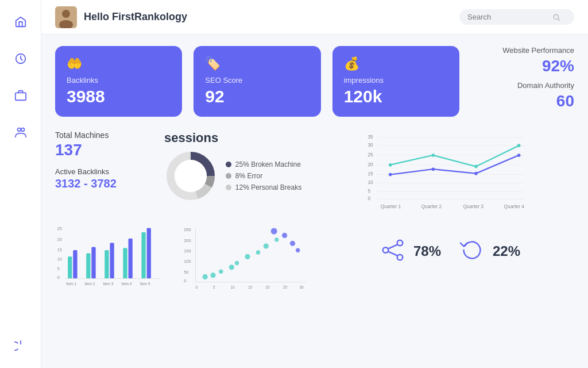 The width and height of the screenshot is (588, 368). What do you see at coordinates (264, 187) in the screenshot?
I see `legend-item-personal: 12% Personal Breaks` at bounding box center [264, 187].